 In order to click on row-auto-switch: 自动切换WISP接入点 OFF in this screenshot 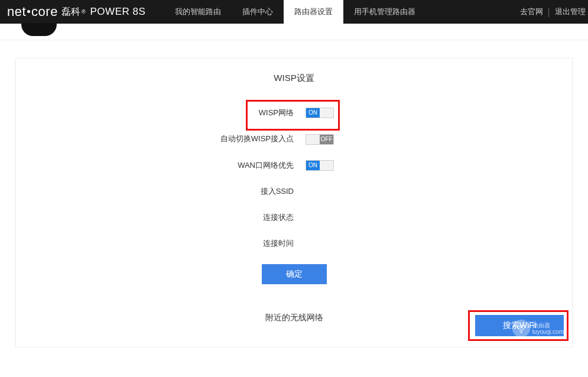, I will do `click(294, 139)`.